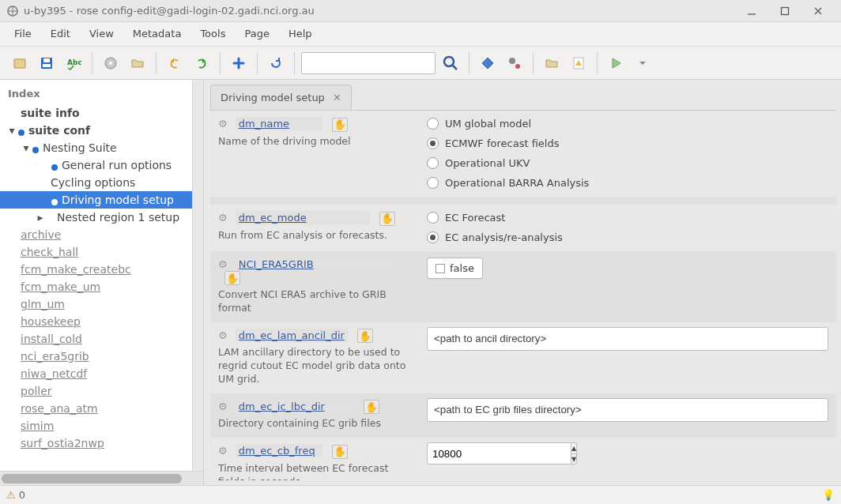 This screenshot has height=504, width=841. What do you see at coordinates (628, 123) in the screenshot?
I see `radio-um-global: UM global model` at bounding box center [628, 123].